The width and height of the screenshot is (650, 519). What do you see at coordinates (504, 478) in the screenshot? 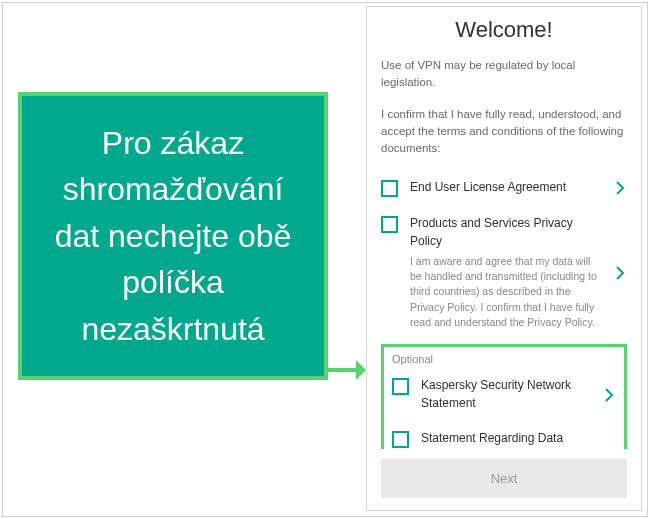
I see `next-button: Next` at bounding box center [504, 478].